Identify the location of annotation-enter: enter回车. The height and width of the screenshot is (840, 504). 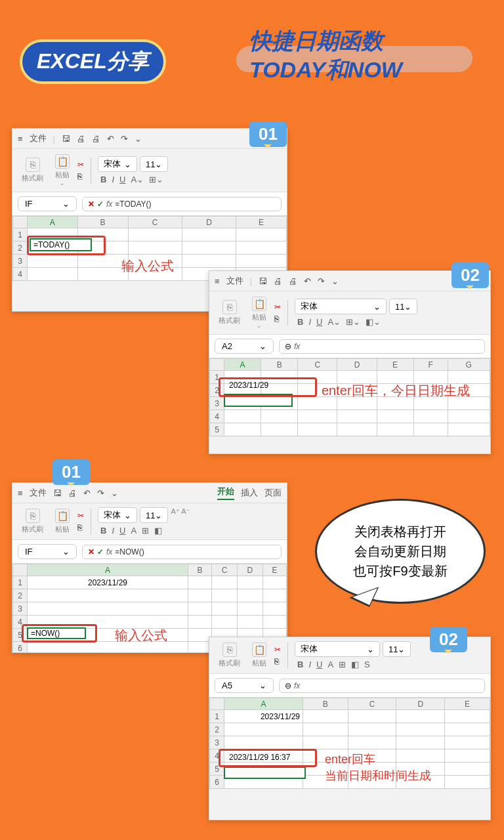
(350, 759).